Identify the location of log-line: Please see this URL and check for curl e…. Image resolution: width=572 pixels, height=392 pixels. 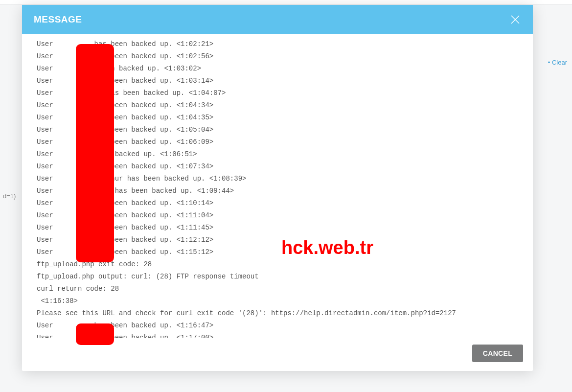
(277, 313).